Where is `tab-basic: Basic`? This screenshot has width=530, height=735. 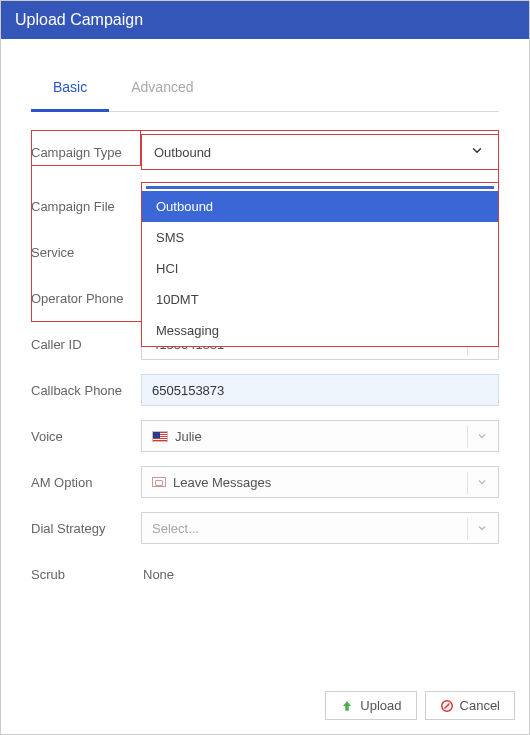 tab-basic: Basic is located at coordinates (70, 90).